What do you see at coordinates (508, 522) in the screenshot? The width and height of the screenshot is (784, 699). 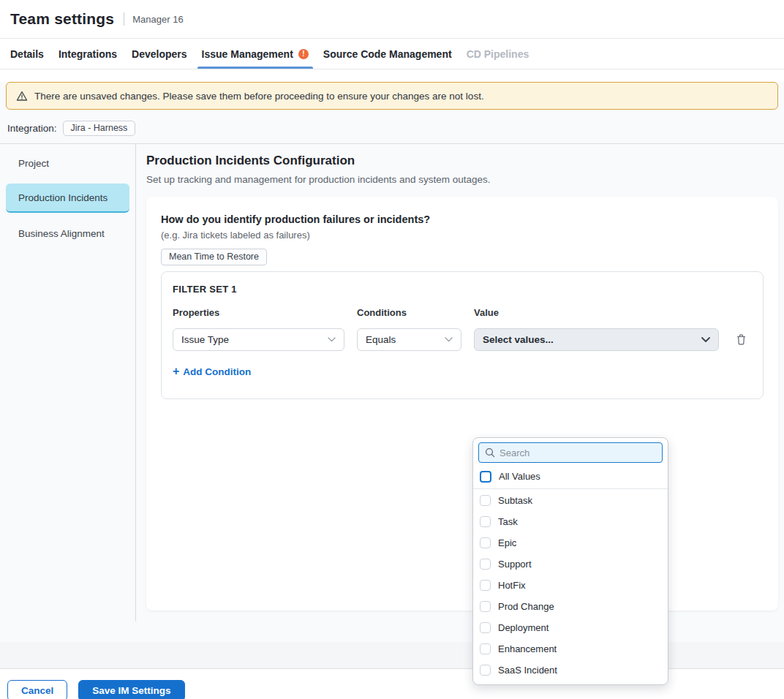 I see `option-label: Task` at bounding box center [508, 522].